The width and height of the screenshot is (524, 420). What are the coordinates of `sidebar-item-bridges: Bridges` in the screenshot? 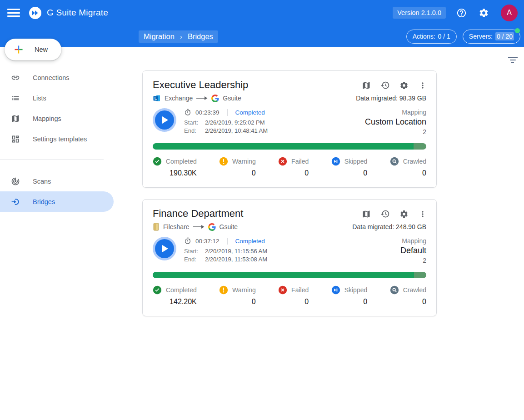 It's located at (57, 202).